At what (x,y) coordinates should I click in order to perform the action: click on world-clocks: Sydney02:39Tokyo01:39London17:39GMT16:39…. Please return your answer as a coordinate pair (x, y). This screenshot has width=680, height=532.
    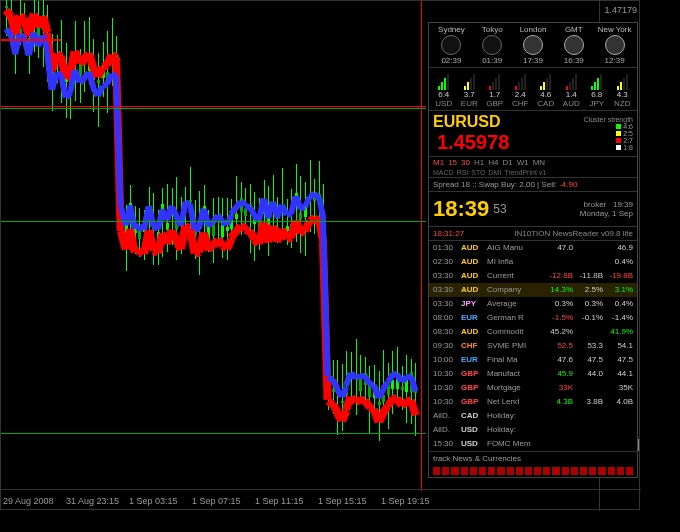
    Looking at the image, I should click on (533, 46).